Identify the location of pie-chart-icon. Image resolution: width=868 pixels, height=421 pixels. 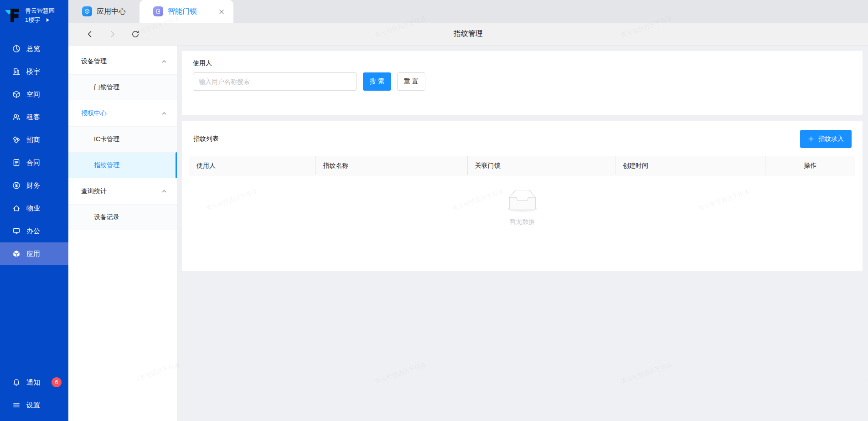
(16, 49).